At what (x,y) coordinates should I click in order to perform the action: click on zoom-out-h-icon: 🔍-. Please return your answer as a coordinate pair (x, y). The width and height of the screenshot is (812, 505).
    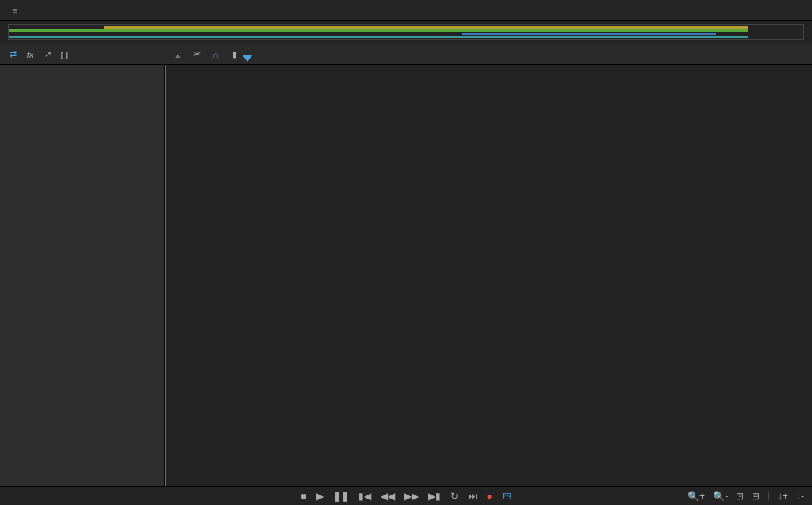
    Looking at the image, I should click on (720, 496).